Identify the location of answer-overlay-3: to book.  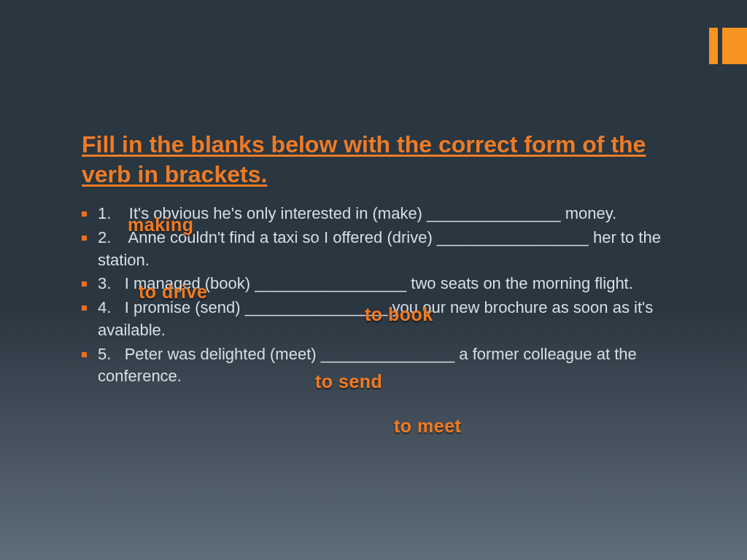
(399, 315).